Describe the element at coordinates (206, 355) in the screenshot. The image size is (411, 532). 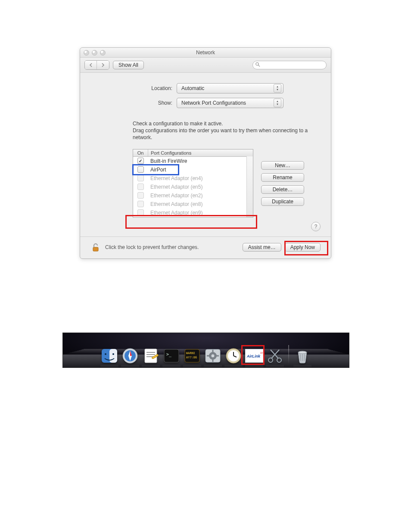
I see `dock: >_WARNIAY7:86AirLink10` at that location.